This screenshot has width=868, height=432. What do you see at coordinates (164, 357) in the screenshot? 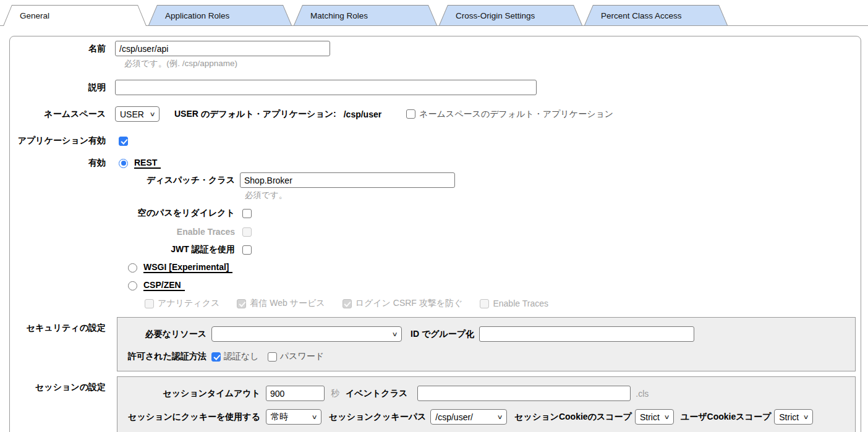
I see `allowed-auth-label: 許可された認証方法` at bounding box center [164, 357].